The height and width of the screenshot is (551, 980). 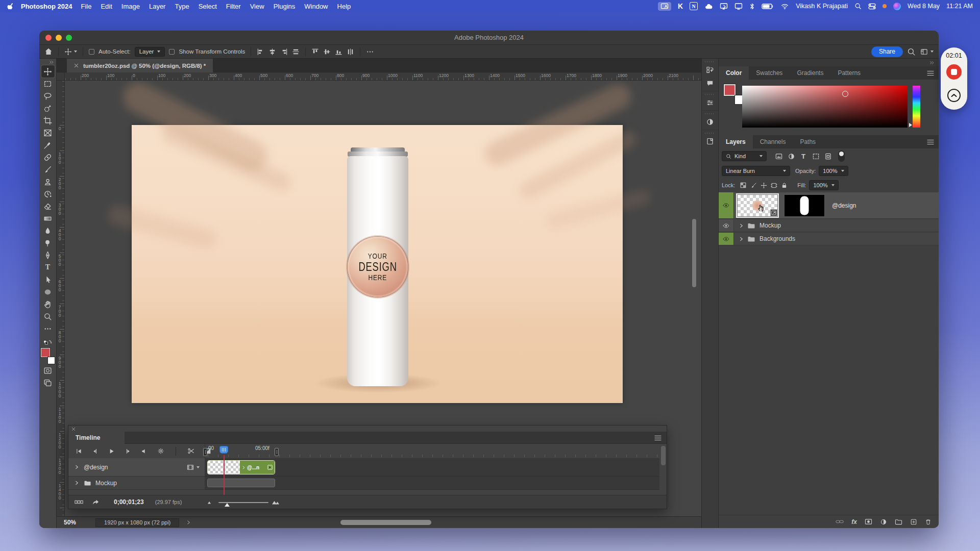 What do you see at coordinates (284, 52) in the screenshot?
I see `align-right-edges-icon` at bounding box center [284, 52].